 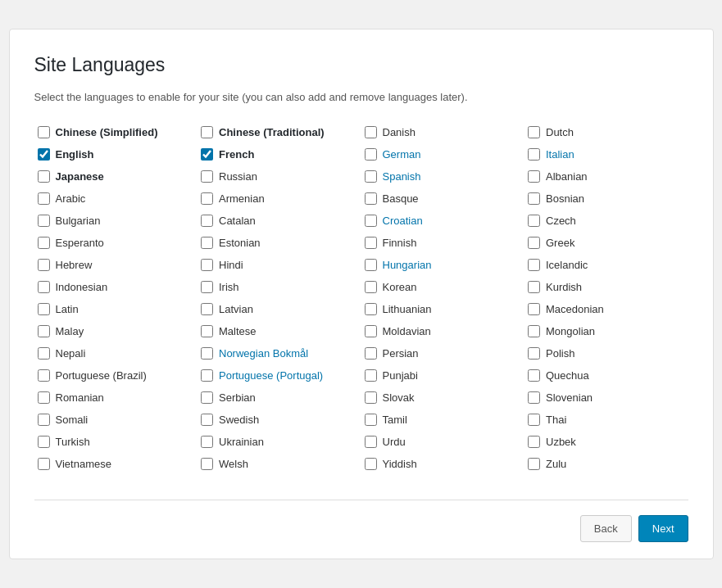 I want to click on language-checkbox-icelandic, so click(x=534, y=265).